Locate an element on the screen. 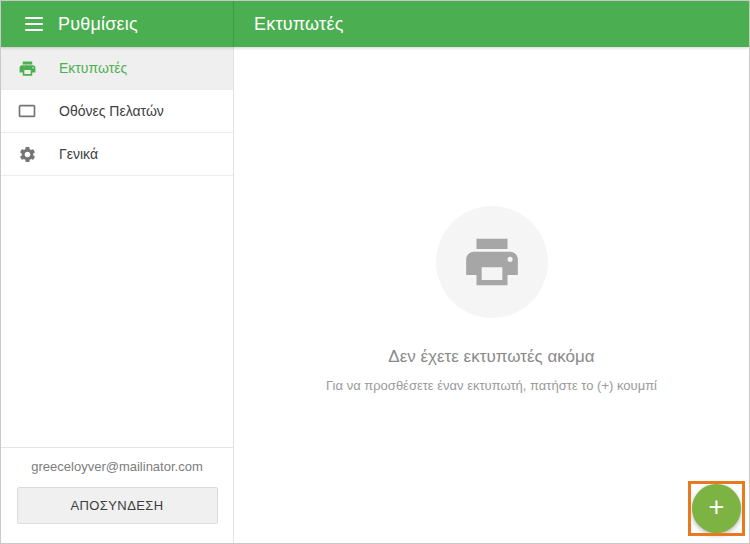 This screenshot has width=750, height=544. sidebar-item-label: Οθόνες Πελατών is located at coordinates (112, 111).